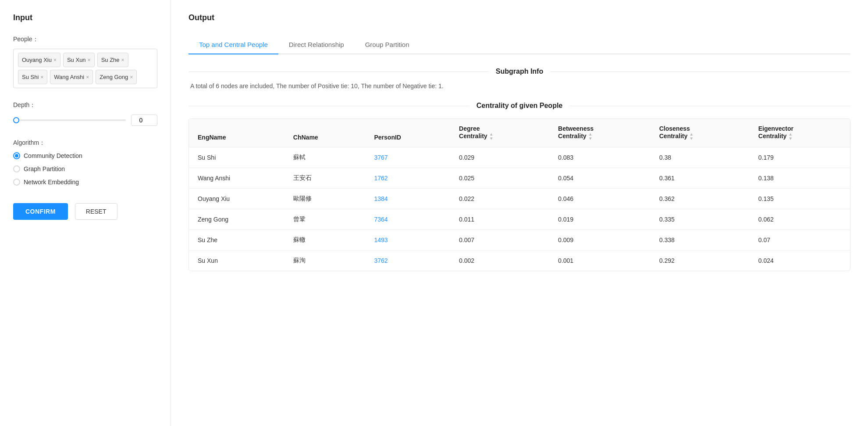 This screenshot has width=868, height=426. I want to click on depth-label: Depth：, so click(85, 105).